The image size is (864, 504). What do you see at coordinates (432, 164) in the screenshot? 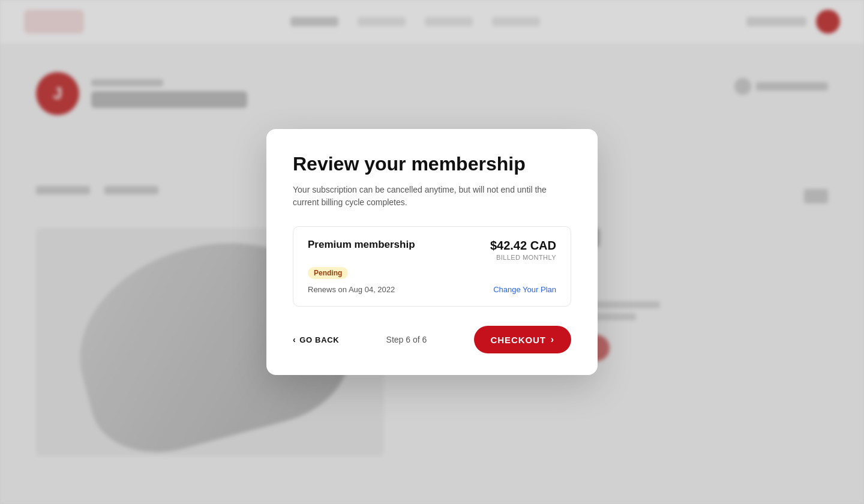
I see `modal-title: Review your membership` at bounding box center [432, 164].